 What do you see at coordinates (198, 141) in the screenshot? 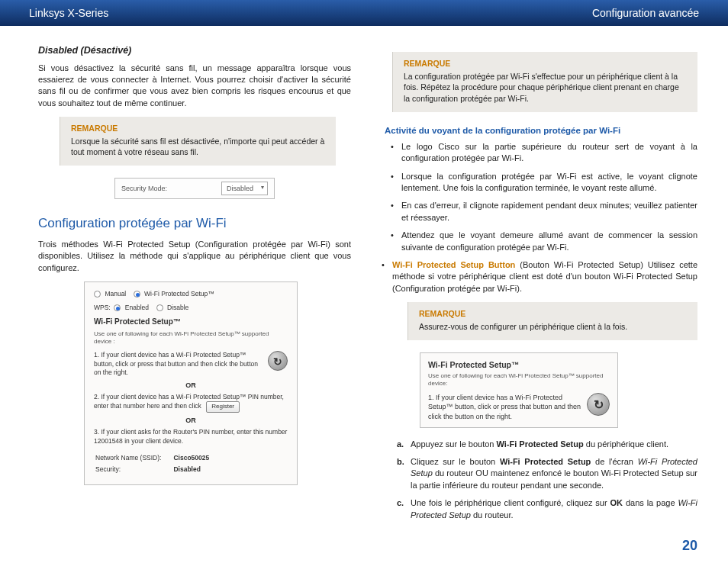
I see `note-disabled: REMARQUE Lorsque la sécurité sans fil es…` at bounding box center [198, 141].